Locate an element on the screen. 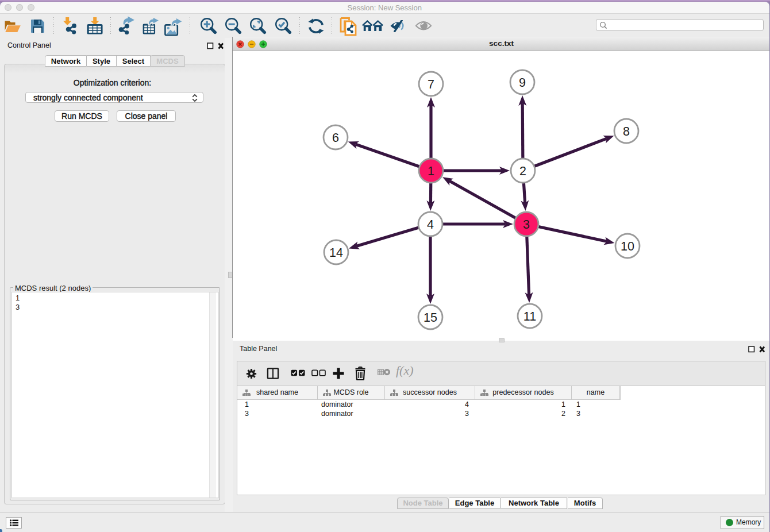  svg-text: 4 is located at coordinates (430, 225).